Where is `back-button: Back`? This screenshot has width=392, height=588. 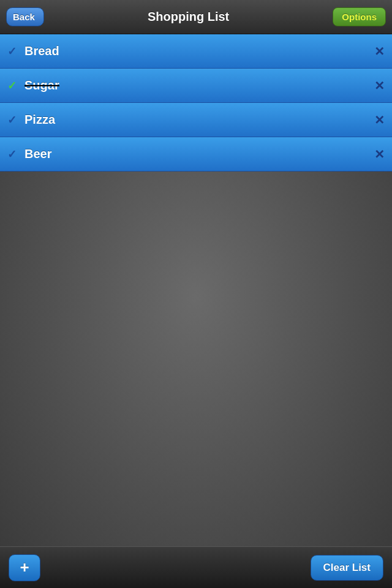 back-button: Back is located at coordinates (25, 17).